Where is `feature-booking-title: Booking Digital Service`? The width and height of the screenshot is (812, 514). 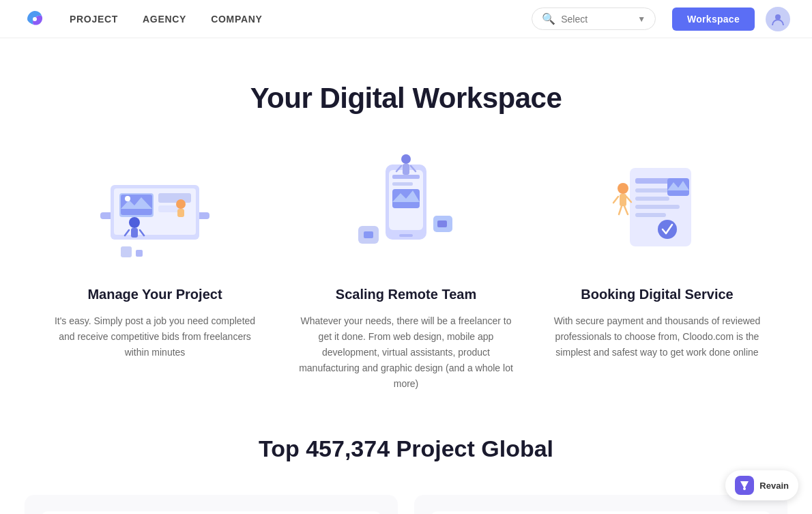 feature-booking-title: Booking Digital Service is located at coordinates (656, 295).